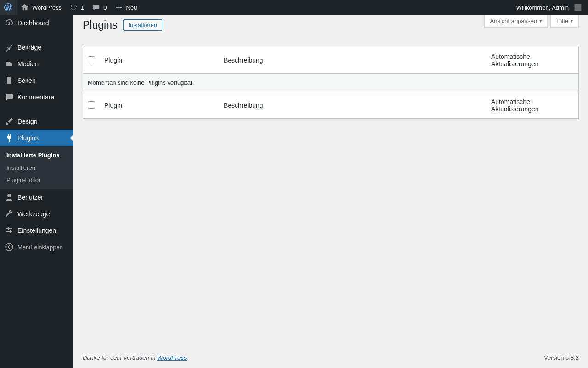  What do you see at coordinates (47, 7) in the screenshot?
I see `site-name-label: WordPress` at bounding box center [47, 7].